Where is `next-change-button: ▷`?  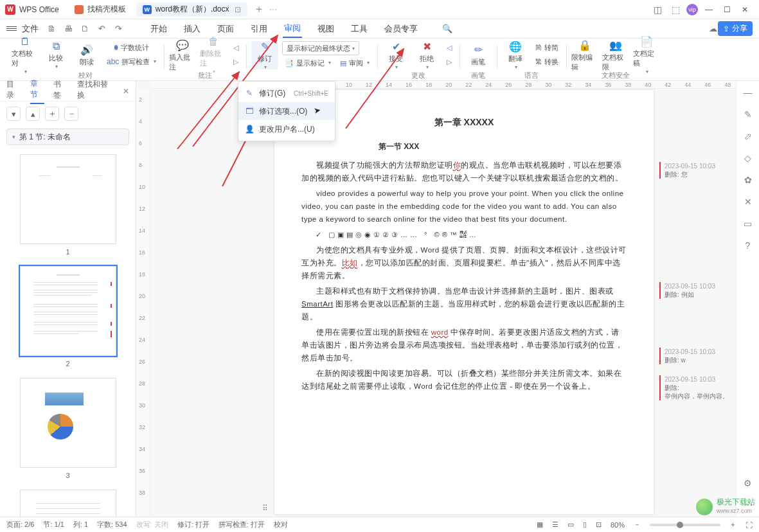
next-change-button: ▷ is located at coordinates (449, 62).